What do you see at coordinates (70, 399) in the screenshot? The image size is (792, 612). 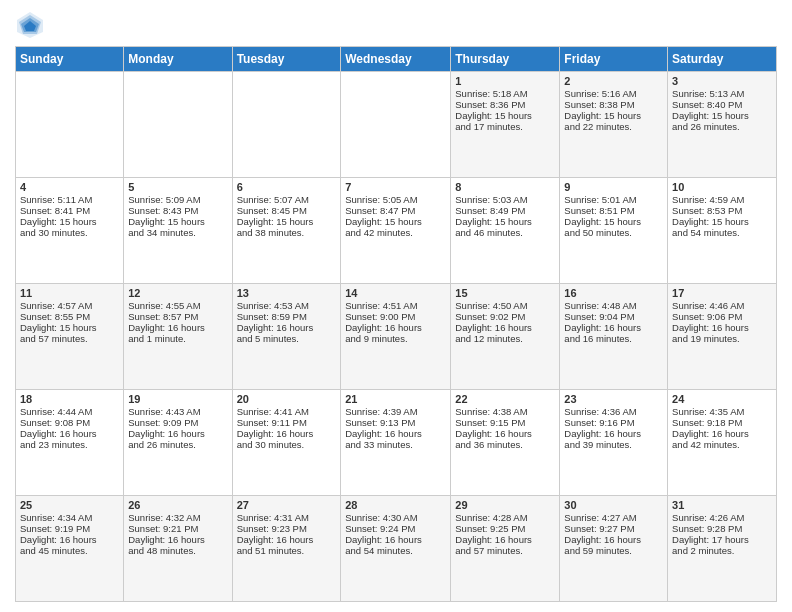 I see `day-number: 18` at bounding box center [70, 399].